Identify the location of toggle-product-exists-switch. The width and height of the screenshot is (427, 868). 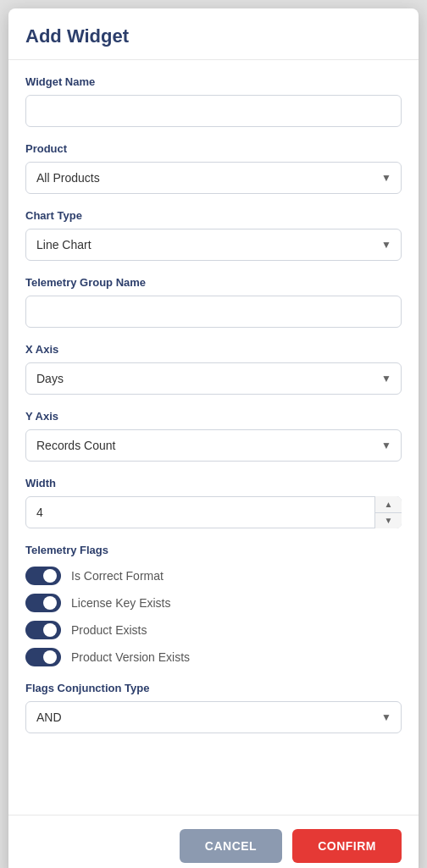
(43, 630).